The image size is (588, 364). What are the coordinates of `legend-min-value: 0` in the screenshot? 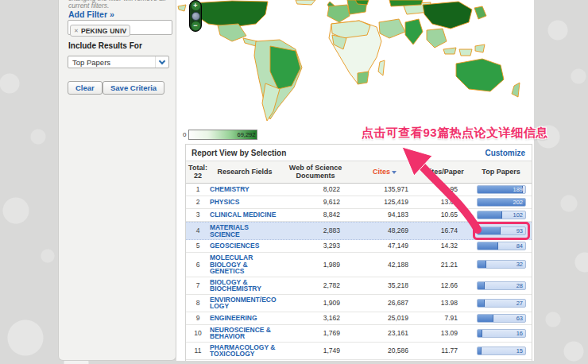 It's located at (184, 135).